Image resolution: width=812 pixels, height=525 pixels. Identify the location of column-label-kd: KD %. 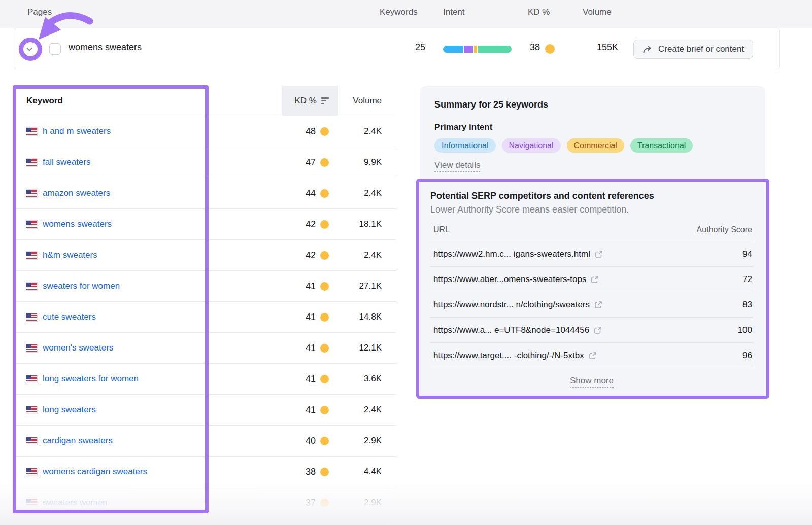
(539, 12).